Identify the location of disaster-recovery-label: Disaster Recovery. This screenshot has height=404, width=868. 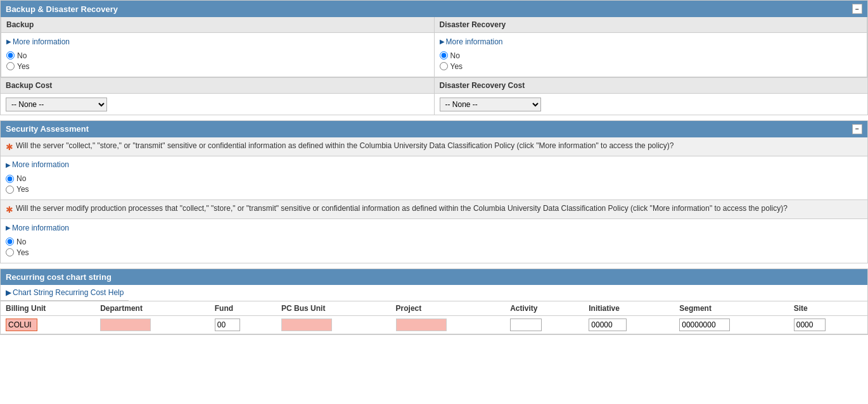
(651, 25).